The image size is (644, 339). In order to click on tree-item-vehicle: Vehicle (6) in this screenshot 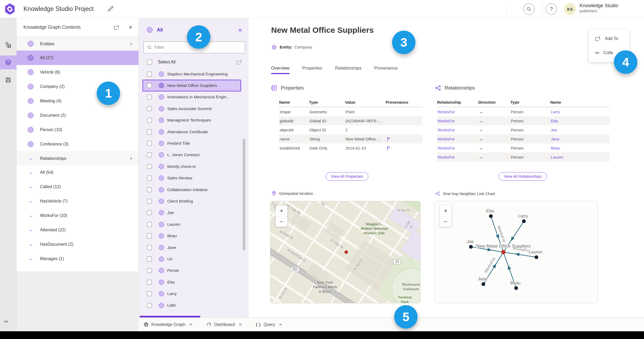, I will do `click(78, 72)`.